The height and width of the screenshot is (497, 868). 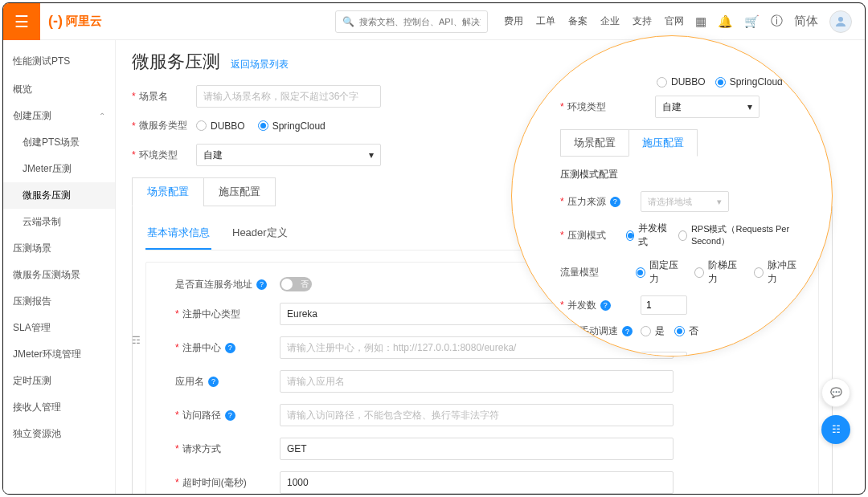 I want to click on help-icon: ⓘ, so click(x=776, y=21).